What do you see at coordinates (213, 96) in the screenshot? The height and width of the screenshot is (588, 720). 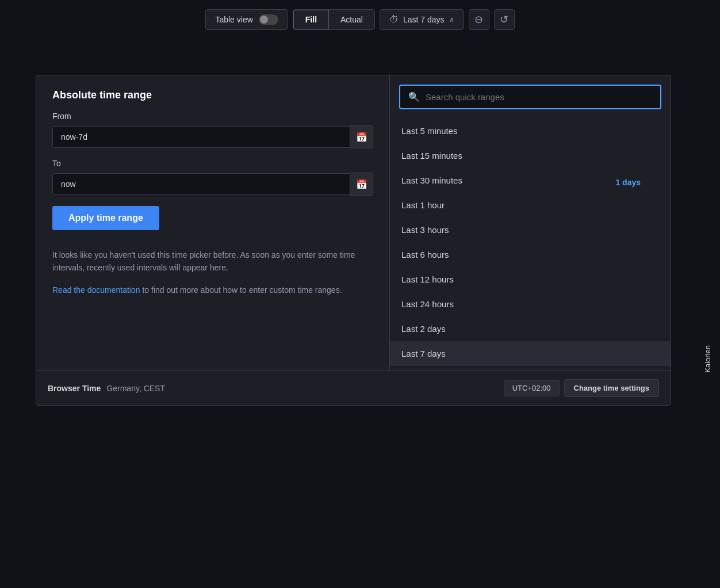 I see `section-title: Absolute time range` at bounding box center [213, 96].